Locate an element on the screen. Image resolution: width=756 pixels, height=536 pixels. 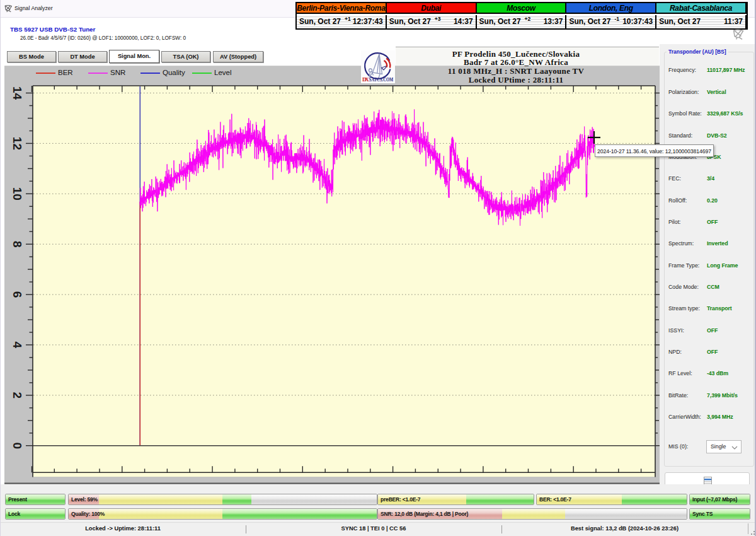
svg-text: 6 is located at coordinates (18, 295).